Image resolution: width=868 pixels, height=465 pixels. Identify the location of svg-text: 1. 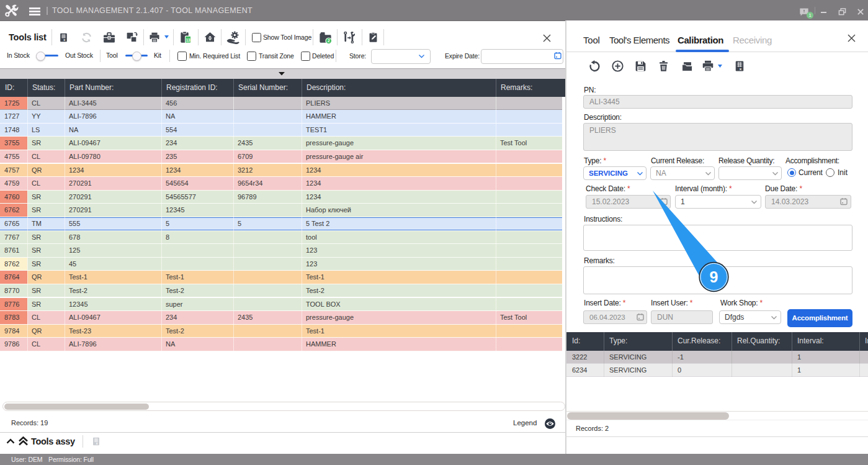
(810, 15).